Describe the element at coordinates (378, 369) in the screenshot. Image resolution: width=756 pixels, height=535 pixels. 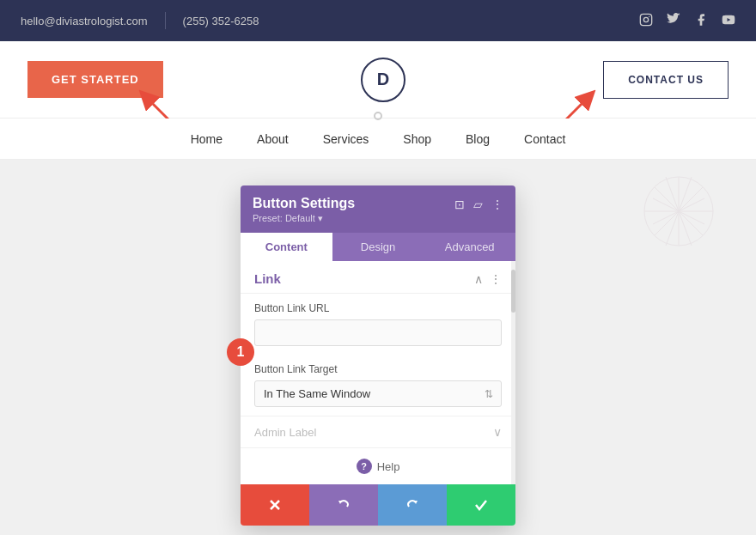
I see `target-label: Button Link Target` at that location.